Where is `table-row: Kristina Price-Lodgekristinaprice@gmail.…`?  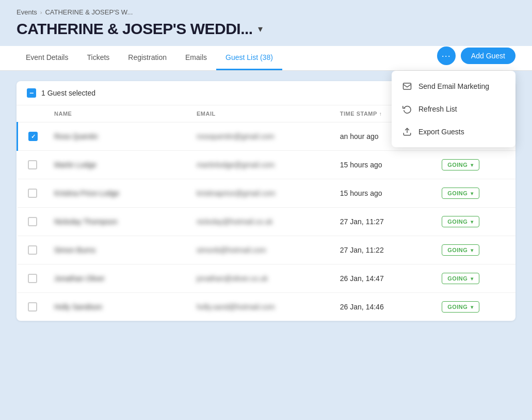 table-row: Kristina Price-Lodgekristinaprice@gmail.… is located at coordinates (267, 193).